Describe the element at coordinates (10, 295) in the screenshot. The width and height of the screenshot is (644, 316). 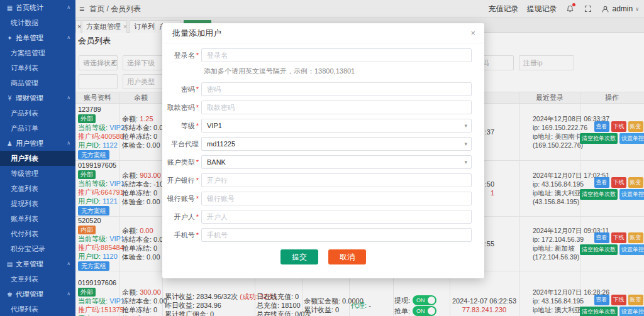
I see `agent-icon: ♚` at that location.